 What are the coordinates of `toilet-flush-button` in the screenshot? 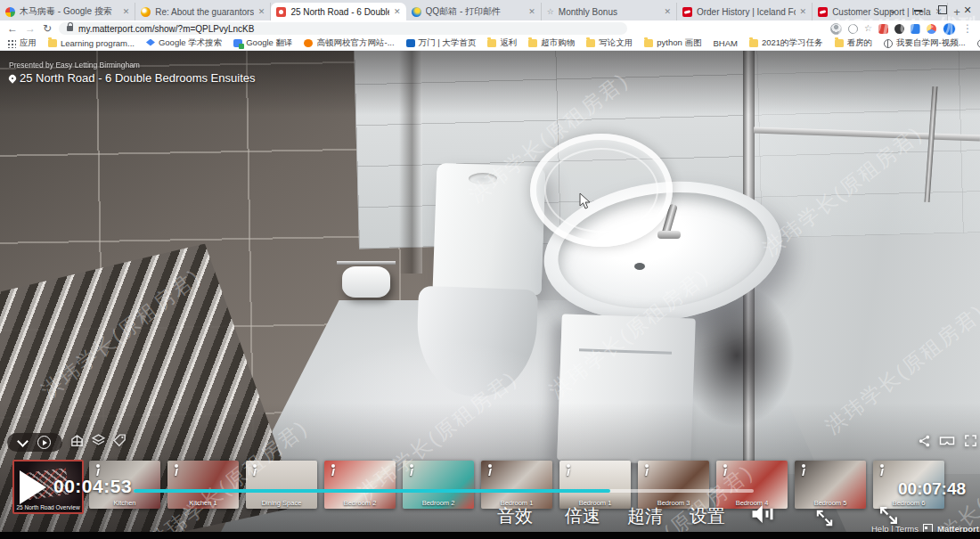 It's located at (483, 178).